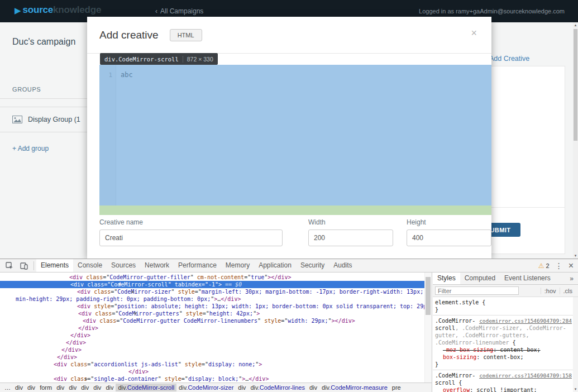 Image resolution: width=578 pixels, height=392 pixels. I want to click on styles-filter-input, so click(477, 290).